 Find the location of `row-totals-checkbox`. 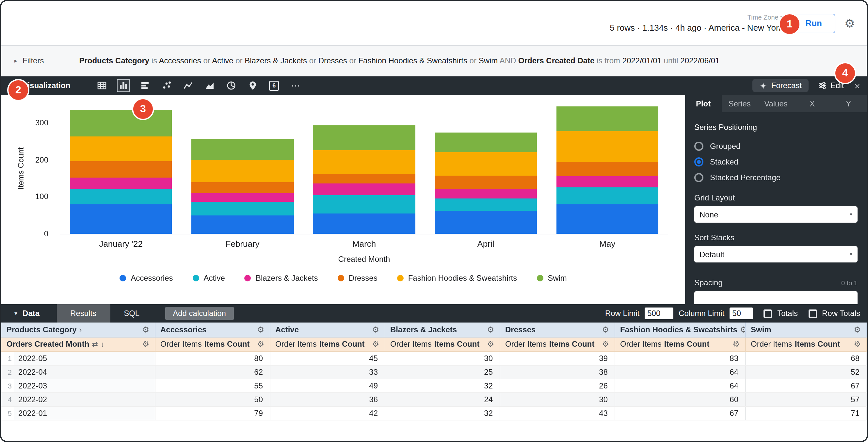

row-totals-checkbox is located at coordinates (813, 313).